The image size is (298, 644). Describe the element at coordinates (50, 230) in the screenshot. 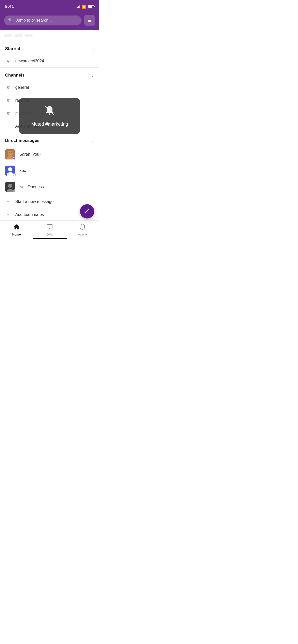

I see `nav-item-dms: DMs` at that location.